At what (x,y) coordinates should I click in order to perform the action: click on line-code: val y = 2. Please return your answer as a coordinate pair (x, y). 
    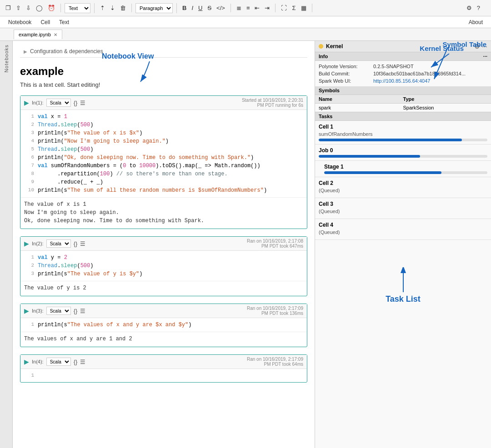
    Looking at the image, I should click on (170, 258).